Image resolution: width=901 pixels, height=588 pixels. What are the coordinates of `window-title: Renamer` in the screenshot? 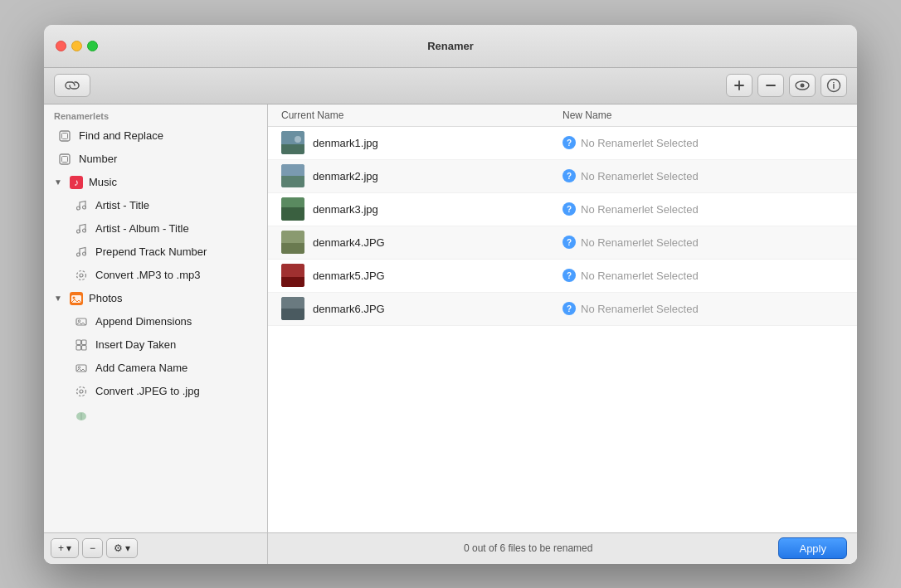 It's located at (450, 46).